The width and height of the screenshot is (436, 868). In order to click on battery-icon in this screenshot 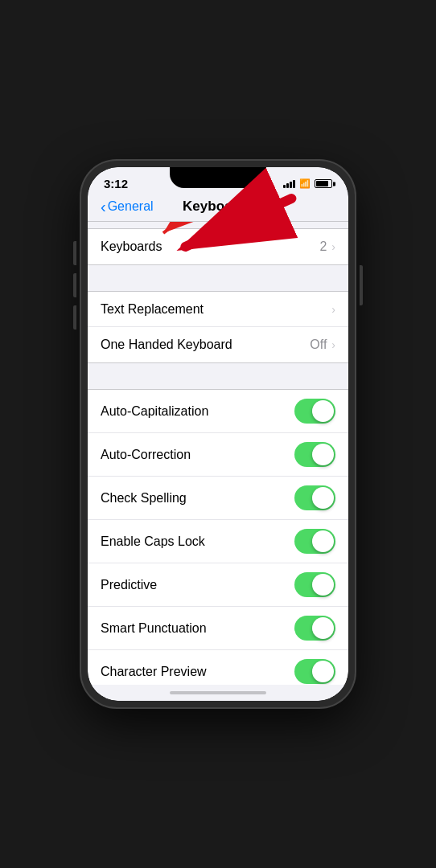, I will do `click(323, 183)`.